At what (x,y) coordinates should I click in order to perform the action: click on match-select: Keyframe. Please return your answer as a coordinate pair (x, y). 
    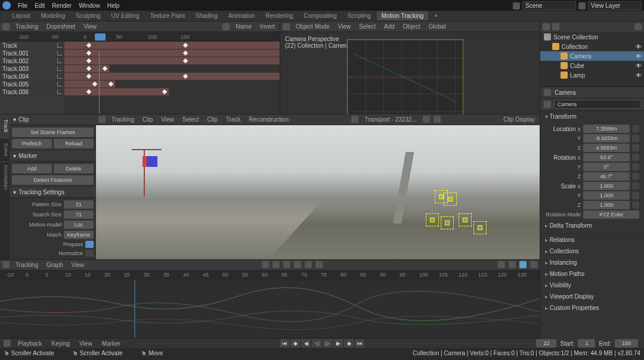
    Looking at the image, I should click on (79, 235).